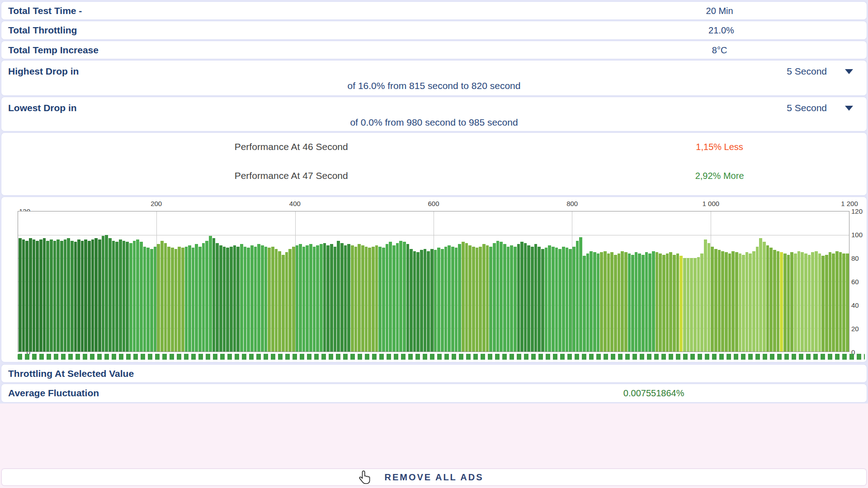 Image resolution: width=868 pixels, height=488 pixels. Describe the element at coordinates (807, 71) in the screenshot. I see `highest-drop-interval-value: 5 Second` at that location.